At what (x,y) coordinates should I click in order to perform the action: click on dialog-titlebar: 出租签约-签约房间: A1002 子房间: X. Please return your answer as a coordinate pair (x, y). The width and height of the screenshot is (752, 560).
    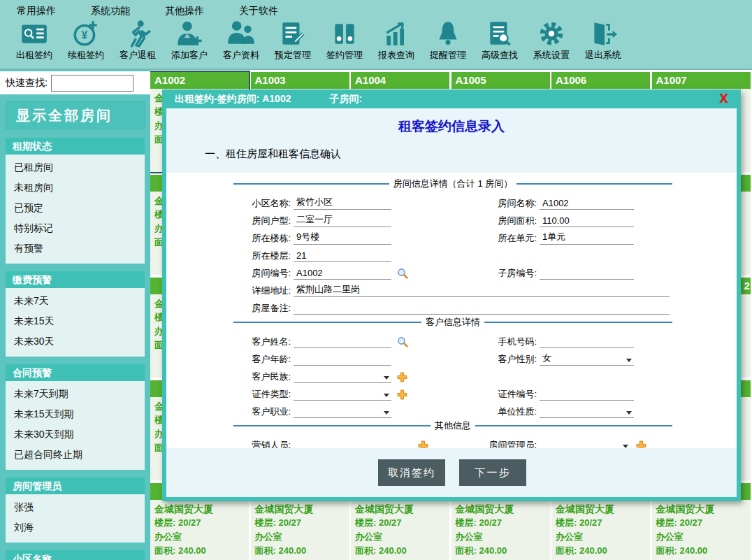
    Looking at the image, I should click on (451, 99).